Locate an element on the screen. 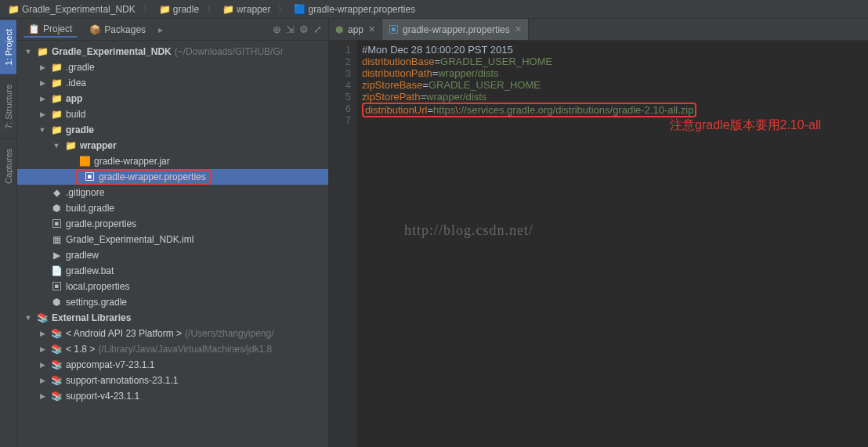  tree-label: gradle-wrapper.properties is located at coordinates (152, 177).